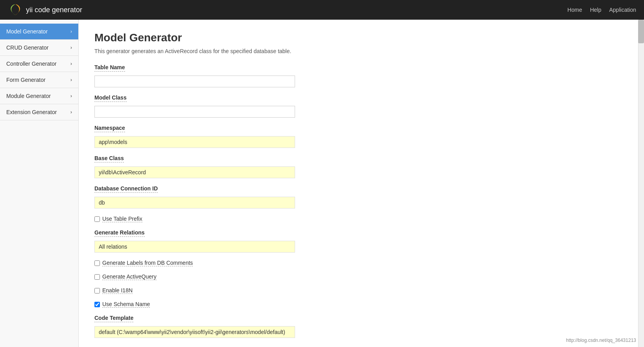 The width and height of the screenshot is (644, 347). Describe the element at coordinates (596, 10) in the screenshot. I see `nav-help: Help` at that location.